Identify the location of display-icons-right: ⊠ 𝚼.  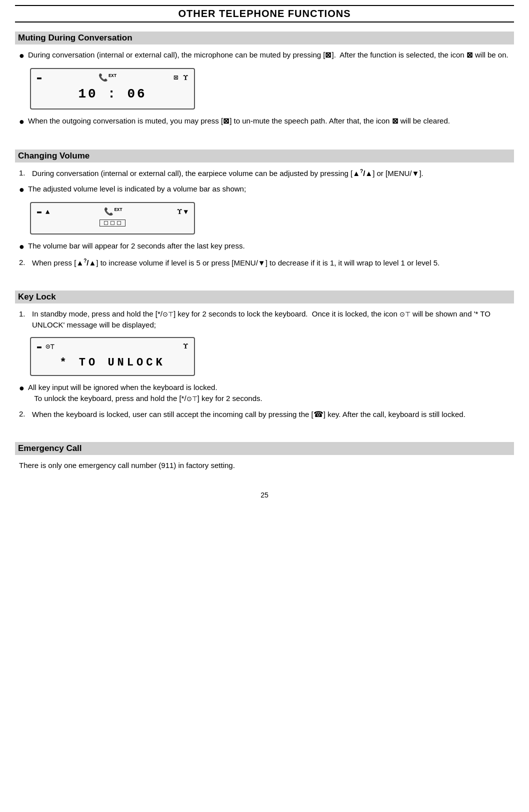
(181, 78).